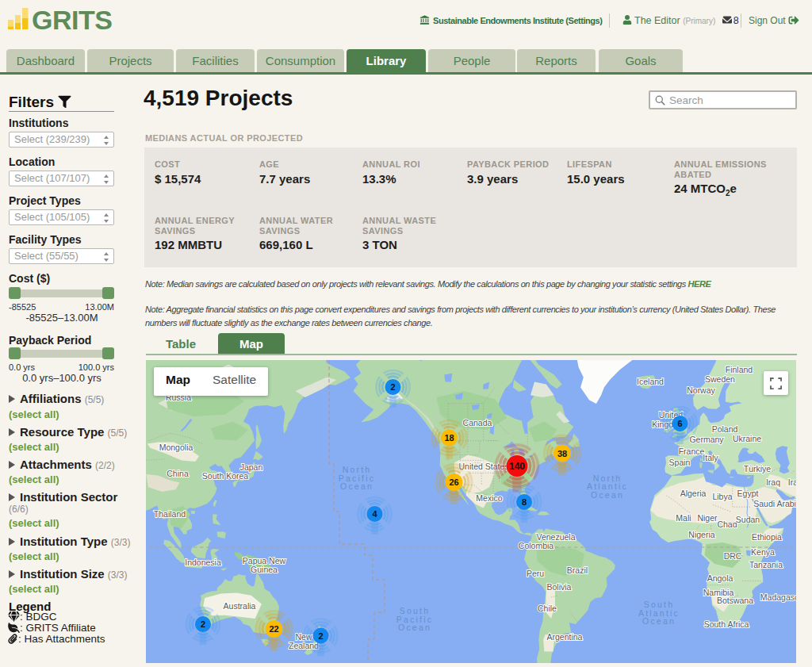 The width and height of the screenshot is (812, 667). What do you see at coordinates (203, 562) in the screenshot?
I see `svg-text: Indonesia` at bounding box center [203, 562].